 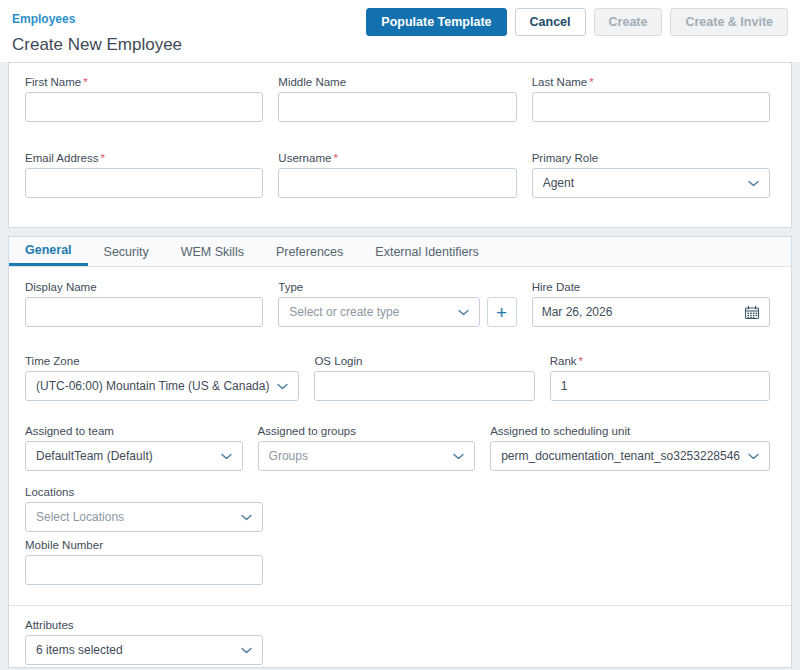 I want to click on hire-date-value: Mar 26, 2026, so click(x=578, y=312).